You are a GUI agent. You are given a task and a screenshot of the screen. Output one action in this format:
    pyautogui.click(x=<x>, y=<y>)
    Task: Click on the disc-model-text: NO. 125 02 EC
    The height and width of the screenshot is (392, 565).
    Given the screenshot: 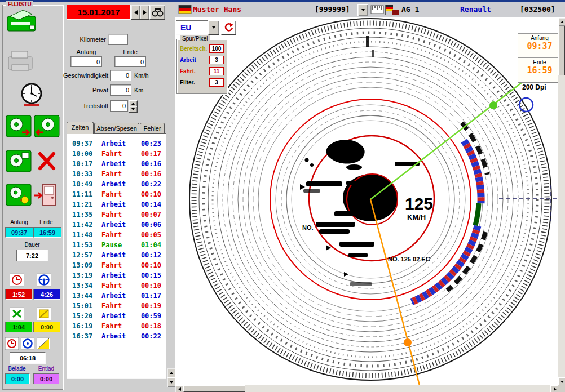 What is the action you would take?
    pyautogui.click(x=409, y=259)
    